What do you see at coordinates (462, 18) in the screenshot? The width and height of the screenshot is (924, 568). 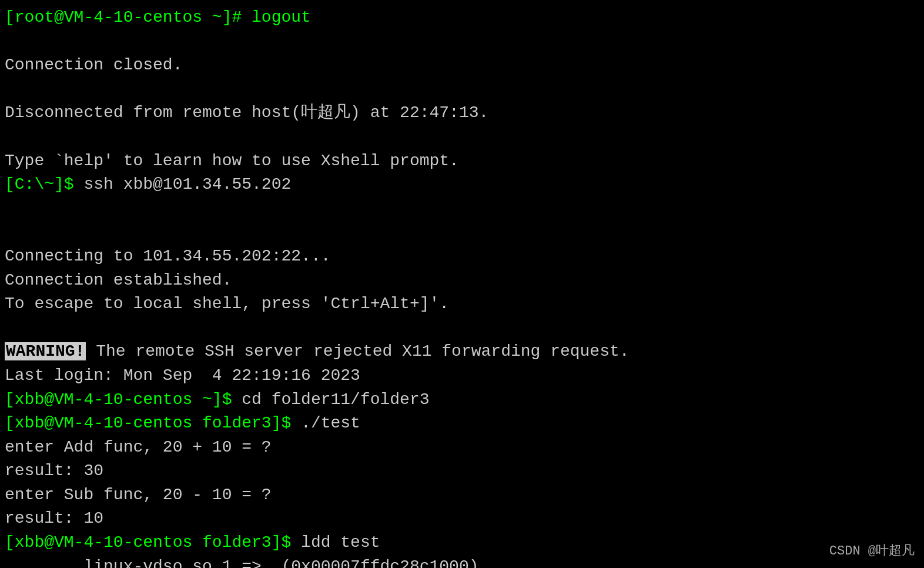 I see `terminal-line: [root@VM-4-10-centos ~]# logout` at bounding box center [462, 18].